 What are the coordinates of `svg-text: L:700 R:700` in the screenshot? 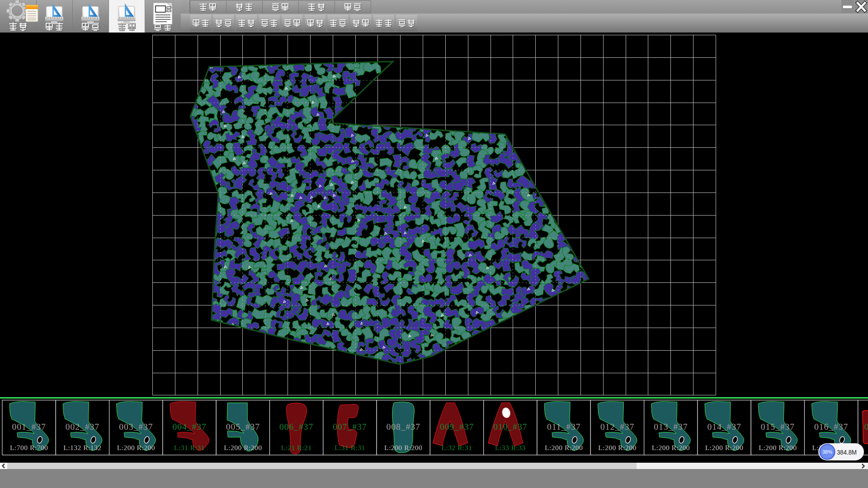 It's located at (29, 447).